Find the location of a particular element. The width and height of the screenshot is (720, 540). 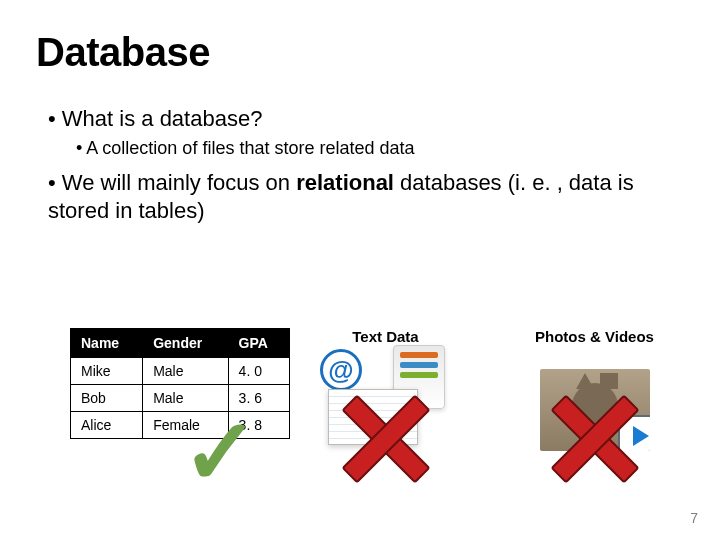

slide-title: Database is located at coordinates (363, 52).